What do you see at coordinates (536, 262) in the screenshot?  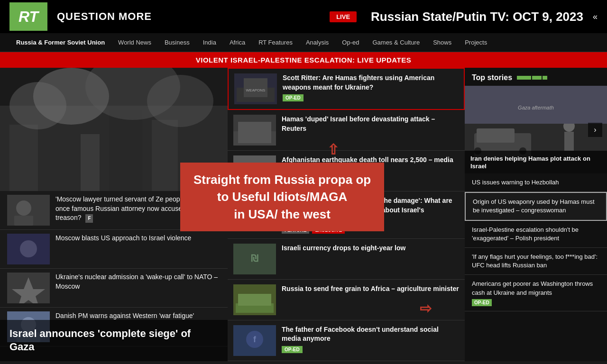 I see `list-item: 'If any flags hurt your feelings, too f*…` at bounding box center [536, 262].